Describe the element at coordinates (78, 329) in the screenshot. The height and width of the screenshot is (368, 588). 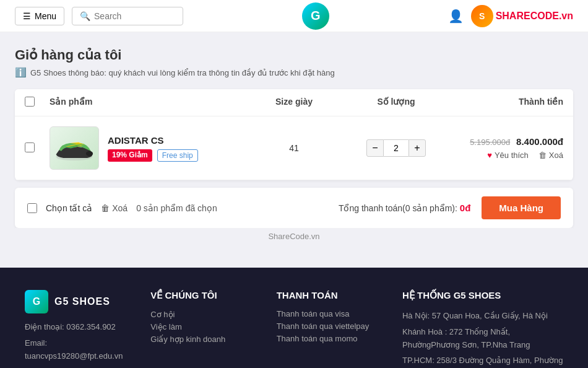
I see `footer-brand-col: G G5 SHOES Điện thoại: 0362.354.902 Emai…` at that location.